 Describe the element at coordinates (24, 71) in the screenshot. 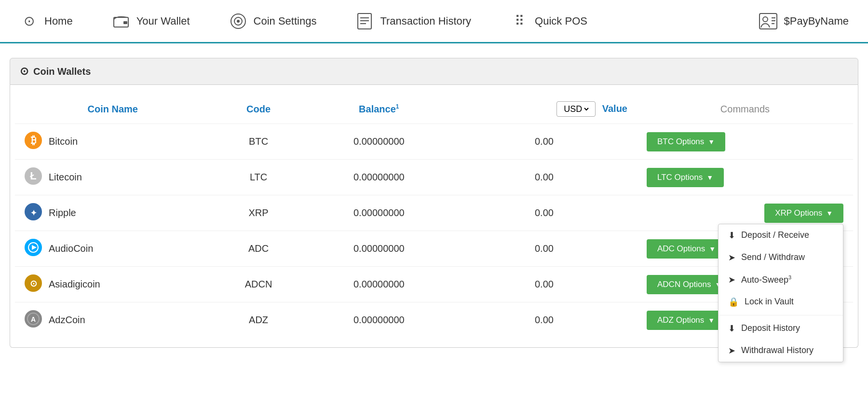

I see `coin-wallets-icon: ⊙` at that location.